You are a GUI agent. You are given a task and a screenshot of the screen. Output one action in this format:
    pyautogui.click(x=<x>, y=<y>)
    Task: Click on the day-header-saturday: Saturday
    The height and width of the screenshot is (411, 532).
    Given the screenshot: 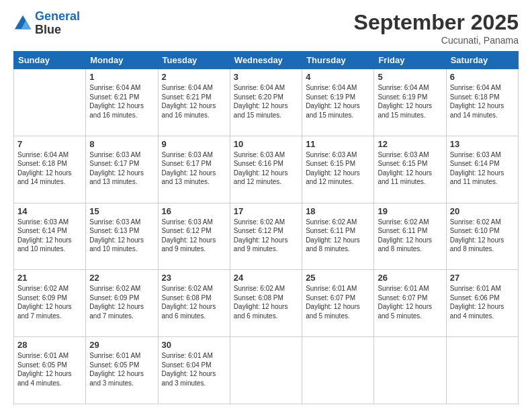 What is the action you would take?
    pyautogui.click(x=482, y=60)
    